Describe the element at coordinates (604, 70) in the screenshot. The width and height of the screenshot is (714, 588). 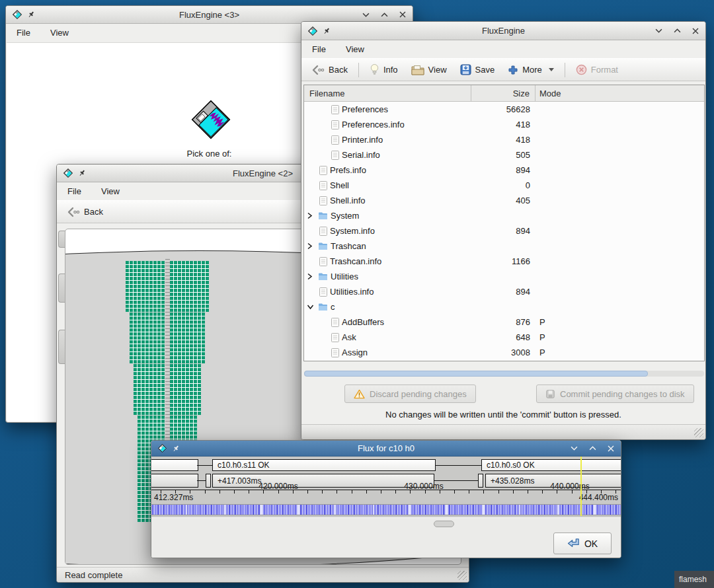
I see `format-label: Format` at that location.